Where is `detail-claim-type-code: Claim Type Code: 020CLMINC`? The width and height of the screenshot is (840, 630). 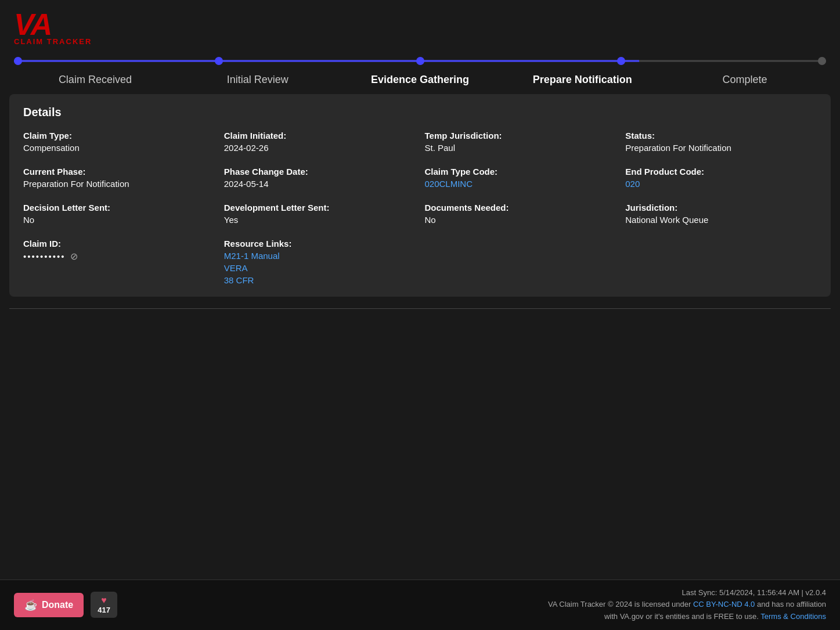
detail-claim-type-code: Claim Type Code: 020CLMINC is located at coordinates (521, 178).